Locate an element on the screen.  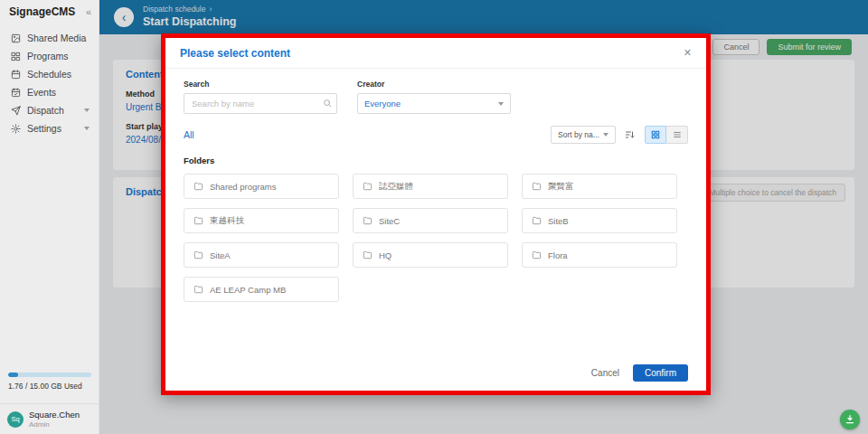
folder-name: 東越科技 is located at coordinates (227, 221).